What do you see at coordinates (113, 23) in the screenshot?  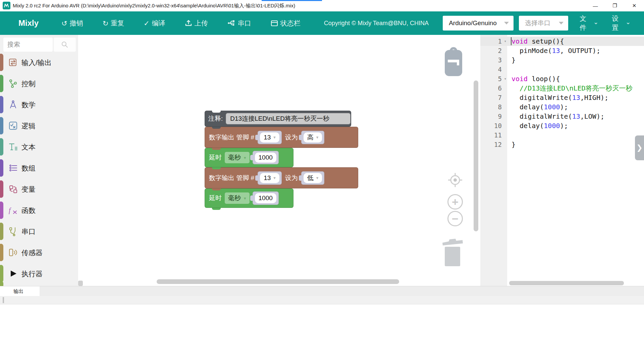 I see `redo-button: ↻ 重复` at bounding box center [113, 23].